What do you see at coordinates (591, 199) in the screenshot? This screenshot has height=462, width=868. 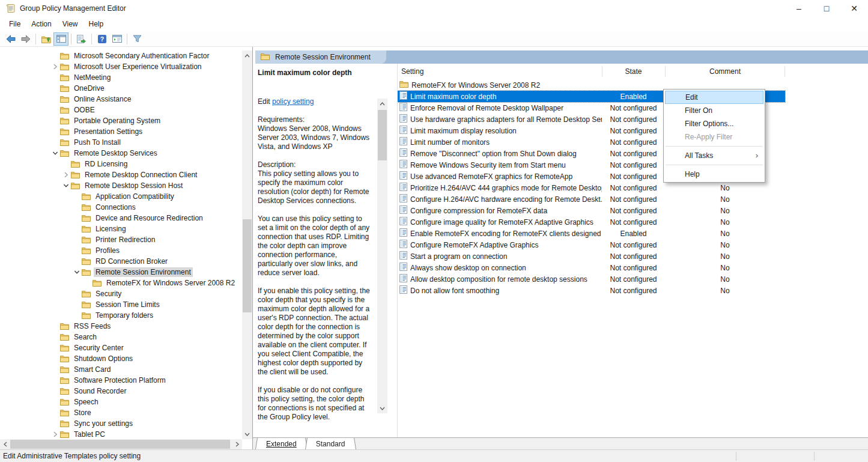 I see `table-row: Configure H.264/AVC hardware encoding fo…` at bounding box center [591, 199].